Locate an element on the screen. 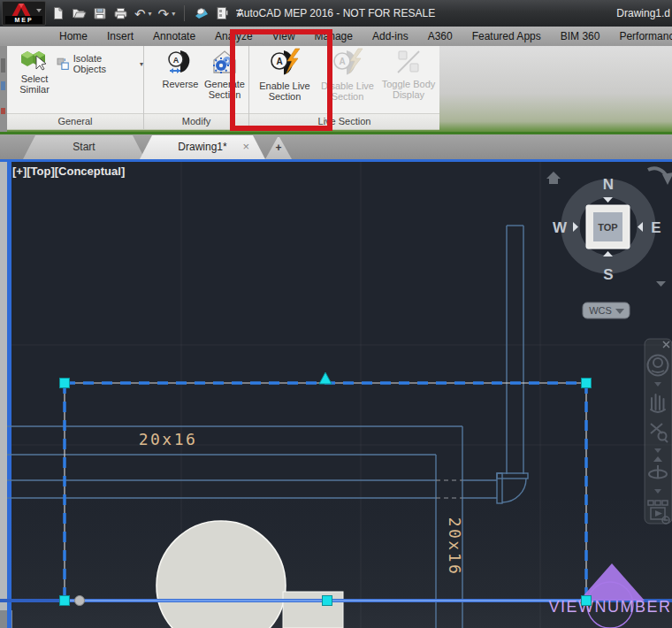 This screenshot has height=628, width=672. watermark: VIEWNUMBER is located at coordinates (610, 596).